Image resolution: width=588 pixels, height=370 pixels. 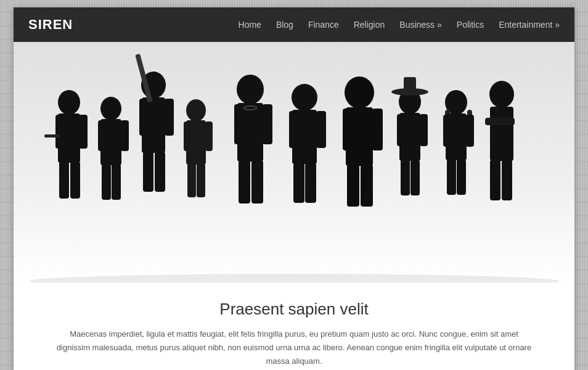 I want to click on nav-item-home: Home, so click(x=250, y=25).